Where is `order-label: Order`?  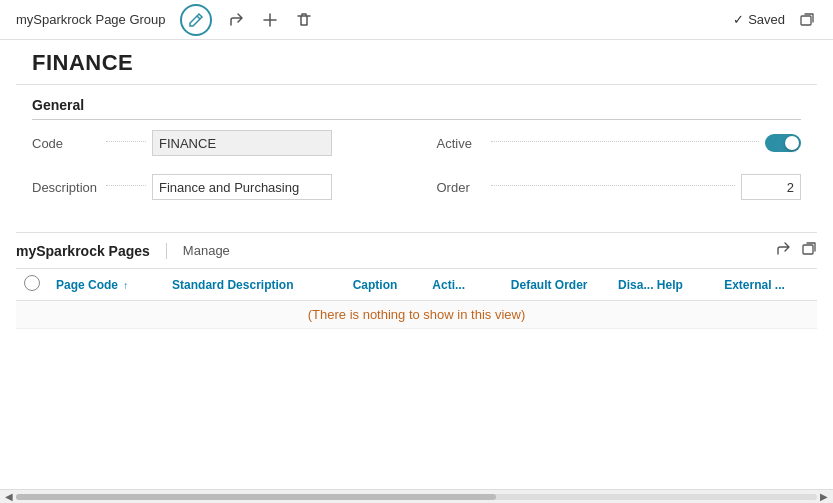
order-label: Order is located at coordinates (463, 188).